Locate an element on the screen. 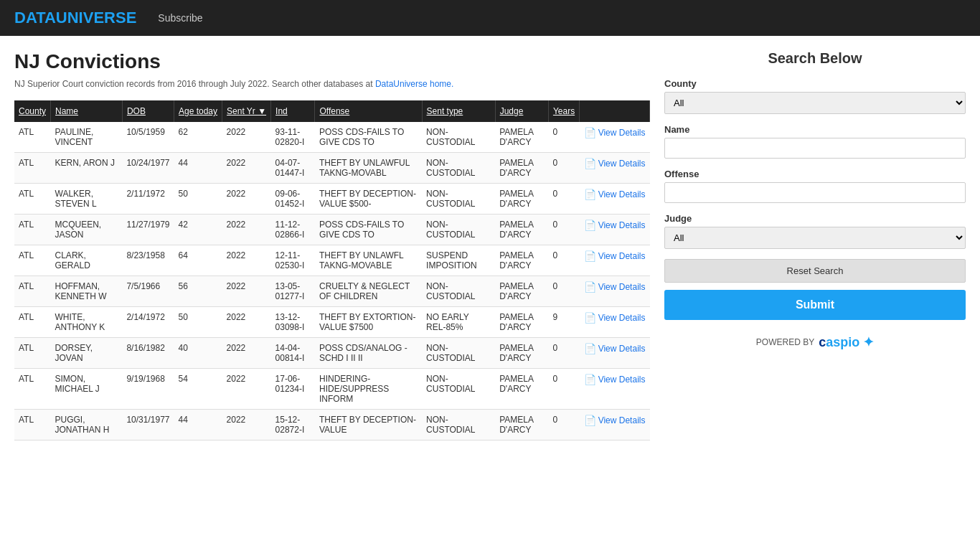 This screenshot has width=980, height=551. submit-button: Submit is located at coordinates (815, 305).